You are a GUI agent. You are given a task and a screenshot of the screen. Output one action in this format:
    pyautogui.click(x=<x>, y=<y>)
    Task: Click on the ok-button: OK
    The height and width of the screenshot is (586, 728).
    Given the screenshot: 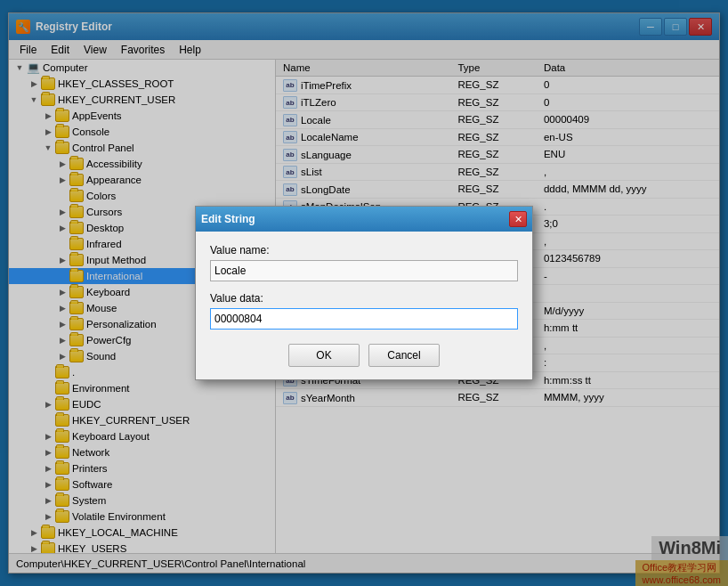 What is the action you would take?
    pyautogui.click(x=324, y=355)
    